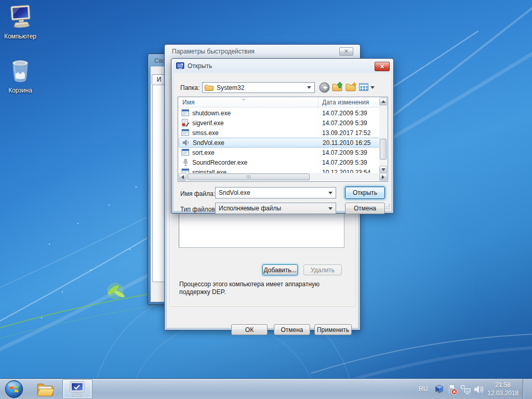 This screenshot has width=532, height=399. What do you see at coordinates (20, 71) in the screenshot?
I see `recycle-bin-icon` at bounding box center [20, 71].